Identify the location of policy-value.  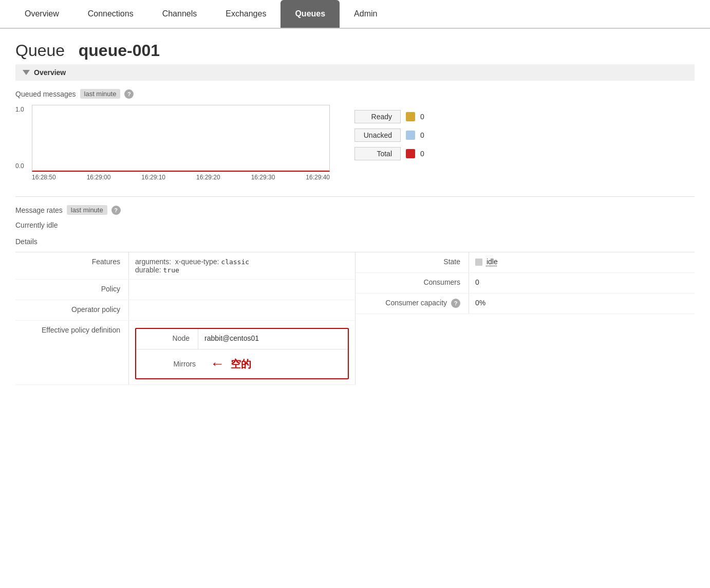
(241, 290).